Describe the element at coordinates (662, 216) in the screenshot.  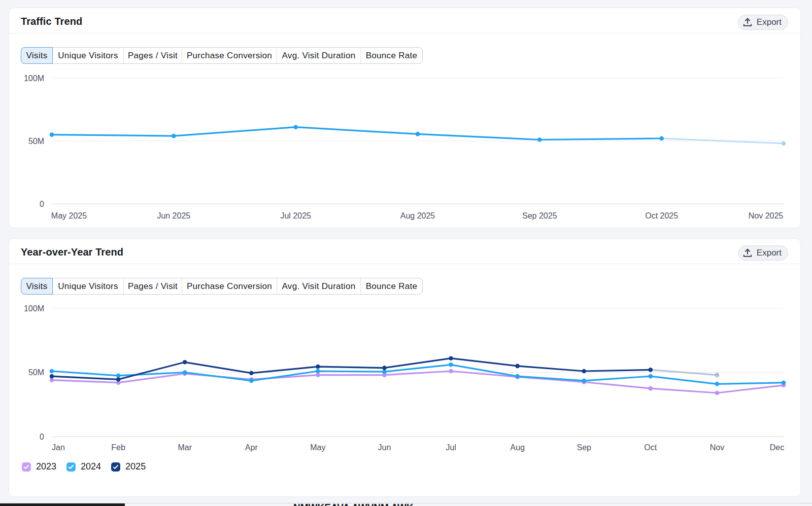
I see `svg-text: Oct 2025` at that location.